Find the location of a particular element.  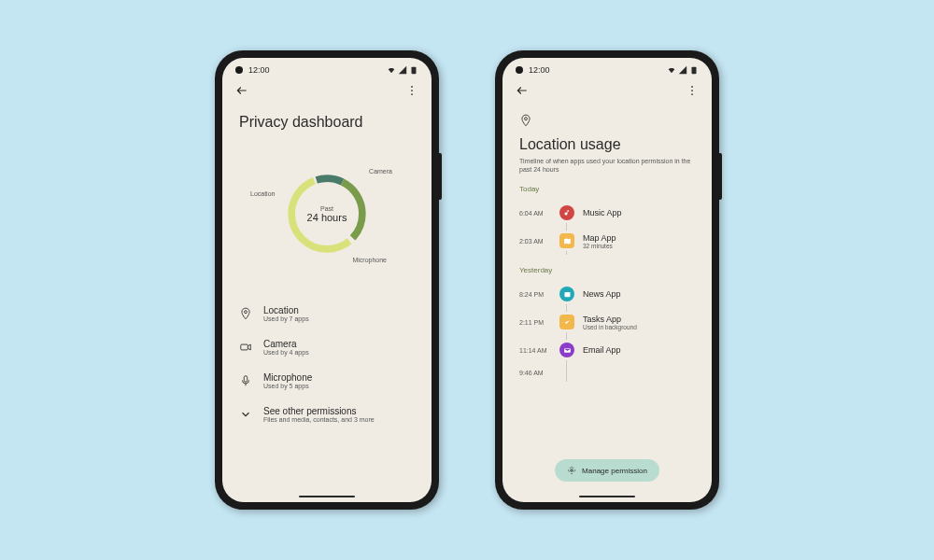

timeline-app-sub: Used in background is located at coordinates (610, 327).